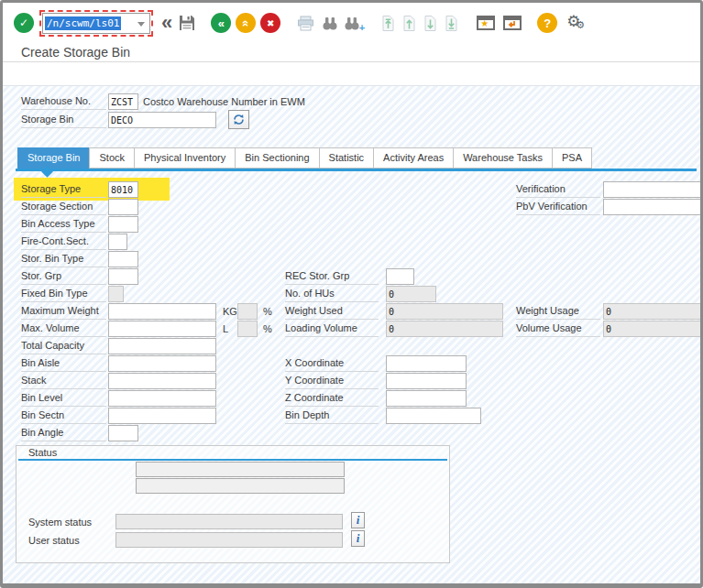 The height and width of the screenshot is (588, 703). What do you see at coordinates (162, 120) in the screenshot?
I see `storage-bin-input` at bounding box center [162, 120].